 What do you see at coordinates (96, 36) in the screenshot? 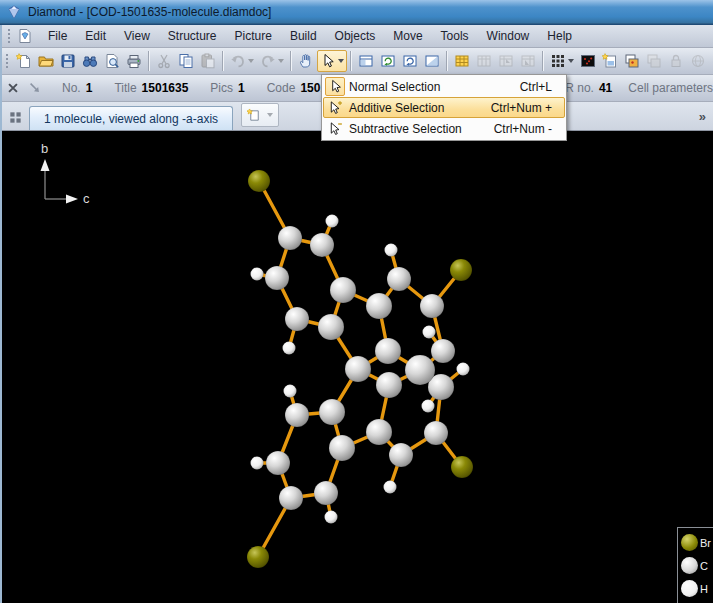
I see `menu-edit: Edit` at bounding box center [96, 36].